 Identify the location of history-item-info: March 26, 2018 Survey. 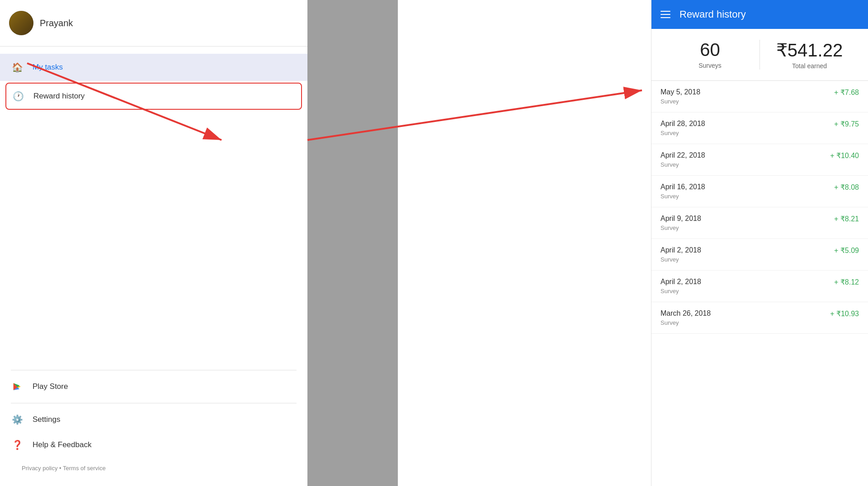
(685, 318).